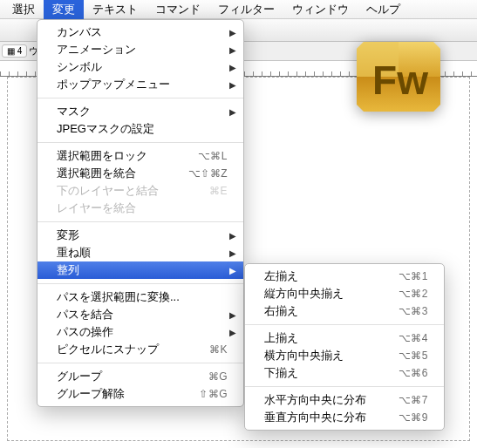  What do you see at coordinates (14, 51) in the screenshot?
I see `page-count-button: ▦ 4` at bounding box center [14, 51].